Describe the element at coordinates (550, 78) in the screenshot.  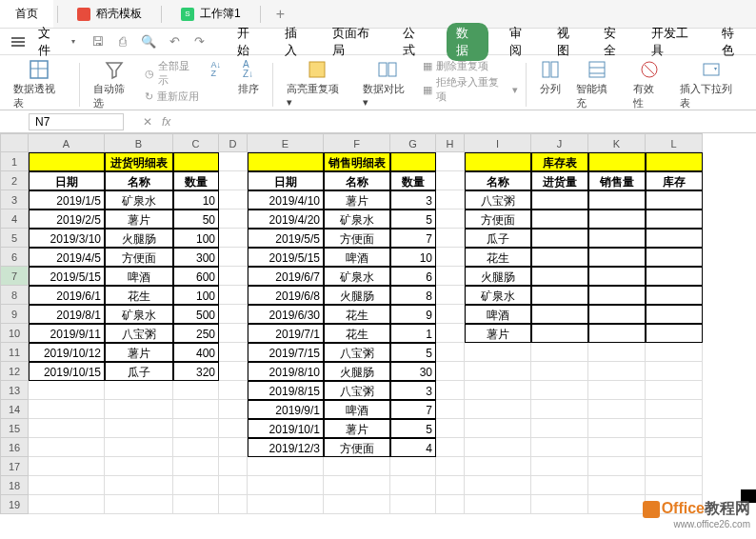
I see `split-button: 分列` at that location.